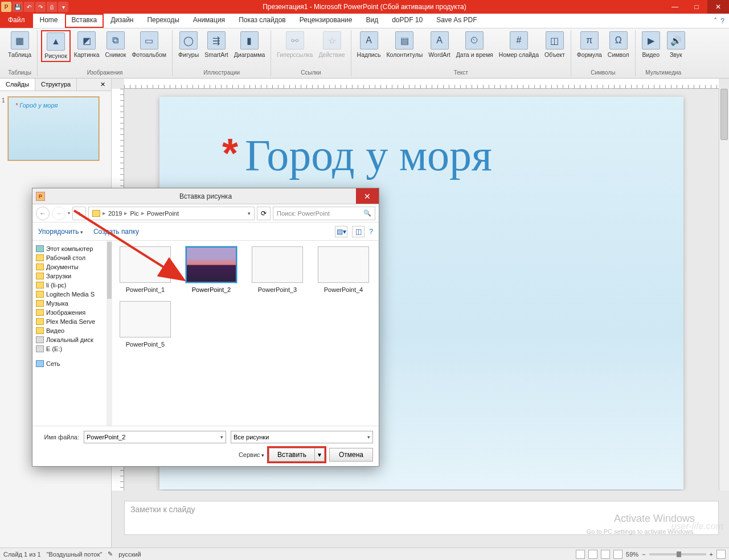 This screenshot has width=729, height=560. I want to click on ribbon-minimize-icon: ˄, so click(715, 21).